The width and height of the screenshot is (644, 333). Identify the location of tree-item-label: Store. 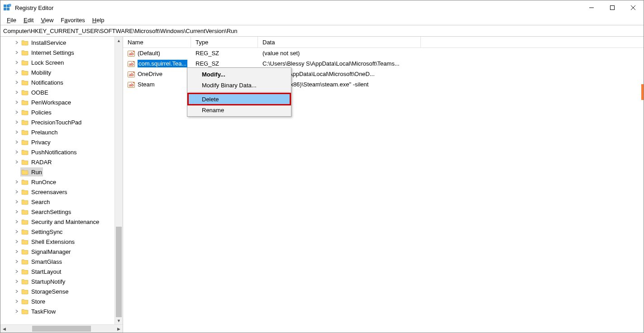
(38, 301).